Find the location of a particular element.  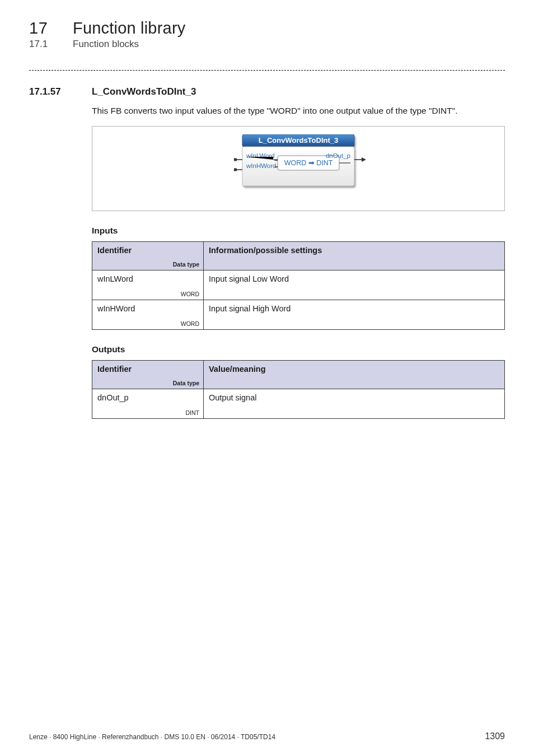

input-description: Input signal High Word is located at coordinates (354, 309).